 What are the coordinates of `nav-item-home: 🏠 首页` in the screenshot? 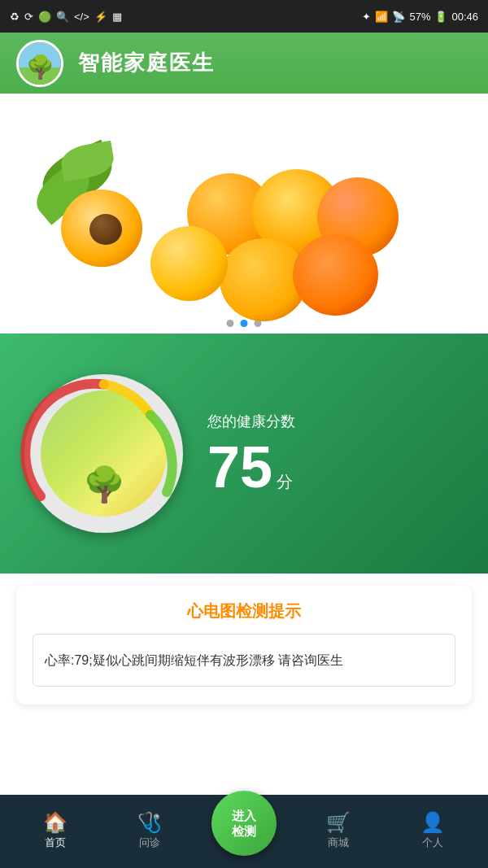 It's located at (55, 831).